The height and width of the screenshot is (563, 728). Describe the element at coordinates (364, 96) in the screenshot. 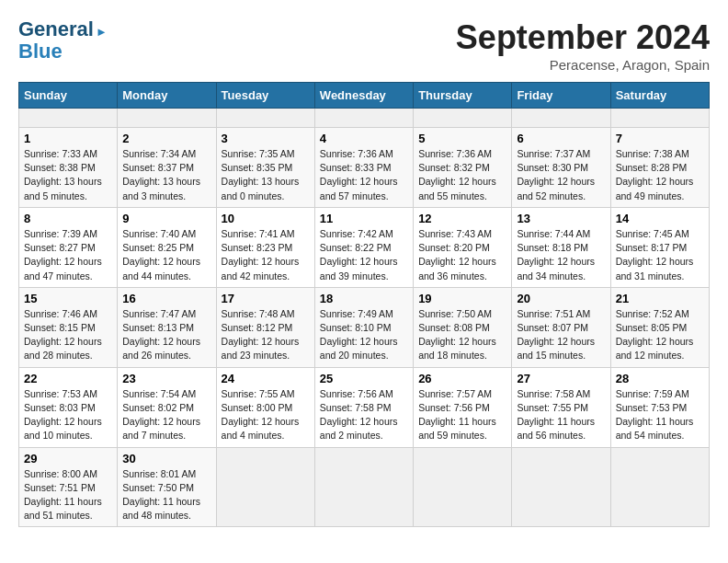

I see `col-wednesday: Wednesday` at that location.